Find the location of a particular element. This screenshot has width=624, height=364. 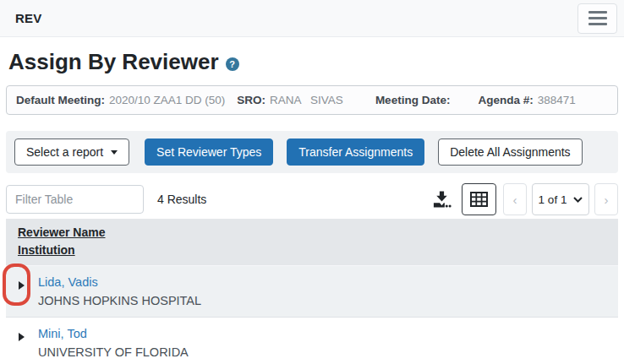

select-report-dropdown: Select a report is located at coordinates (72, 152).